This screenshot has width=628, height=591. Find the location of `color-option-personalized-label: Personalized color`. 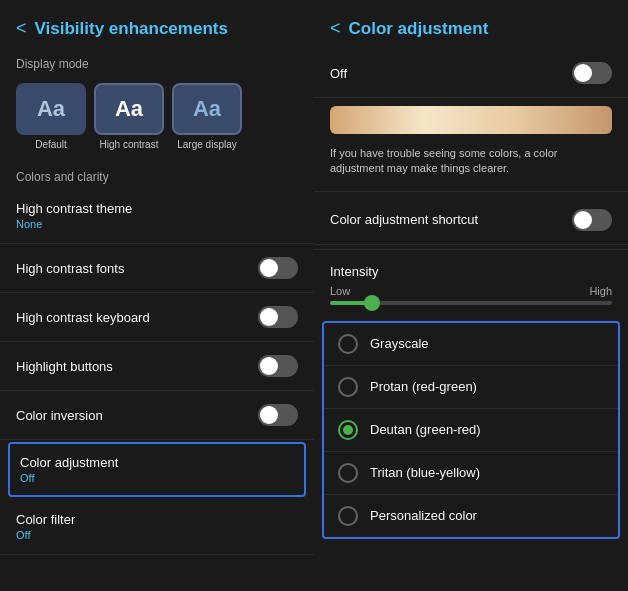

color-option-personalized-label: Personalized color is located at coordinates (424, 516).